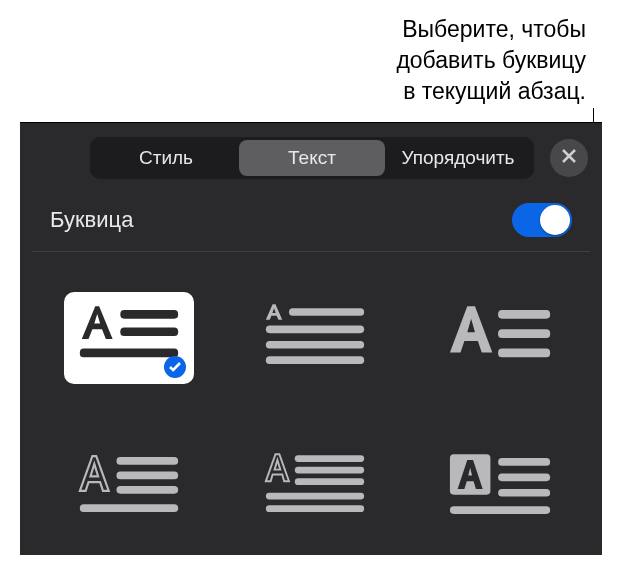 The image size is (622, 575). What do you see at coordinates (569, 158) in the screenshot?
I see `close-button` at bounding box center [569, 158].